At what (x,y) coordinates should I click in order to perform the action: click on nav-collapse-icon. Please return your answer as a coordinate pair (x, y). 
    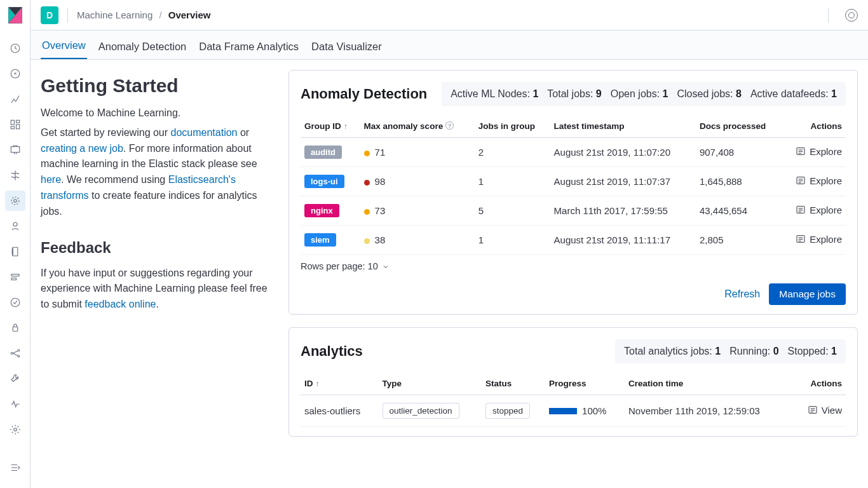
    Looking at the image, I should click on (15, 468).